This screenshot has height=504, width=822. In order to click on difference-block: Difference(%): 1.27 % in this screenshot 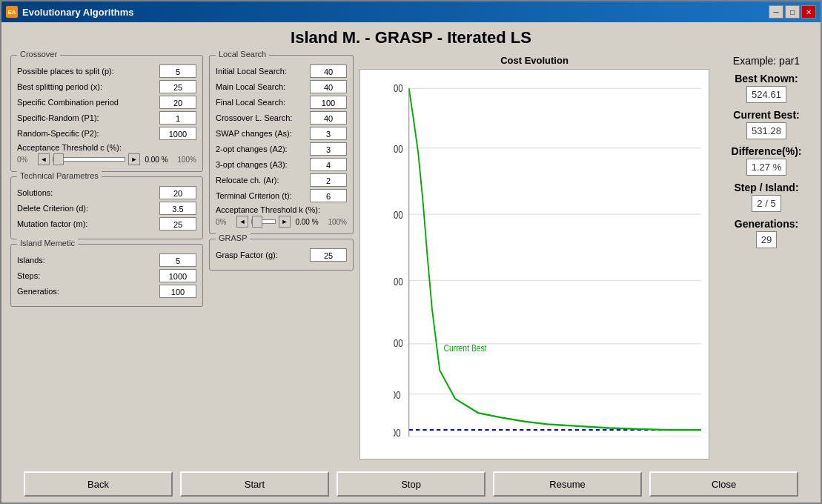, I will do `click(766, 160)`.